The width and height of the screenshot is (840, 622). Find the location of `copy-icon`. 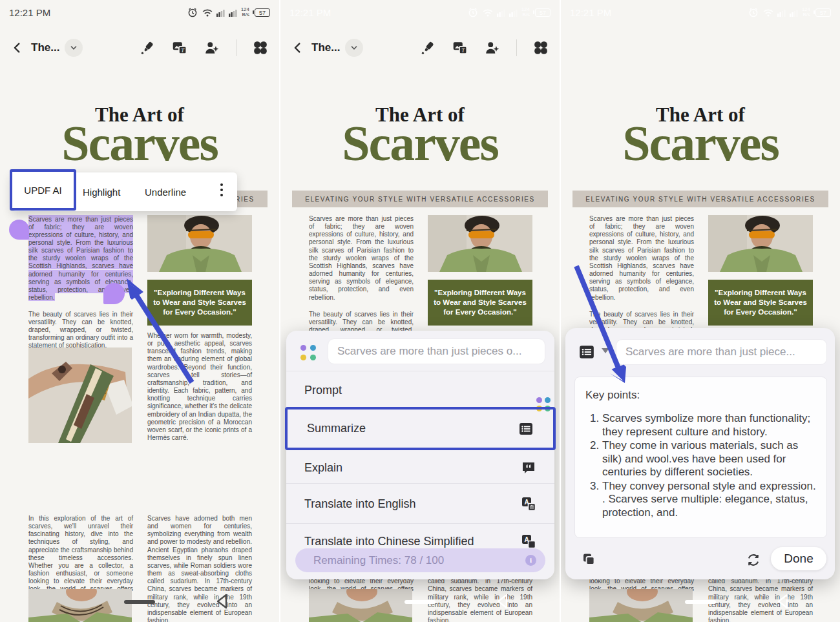

copy-icon is located at coordinates (589, 559).